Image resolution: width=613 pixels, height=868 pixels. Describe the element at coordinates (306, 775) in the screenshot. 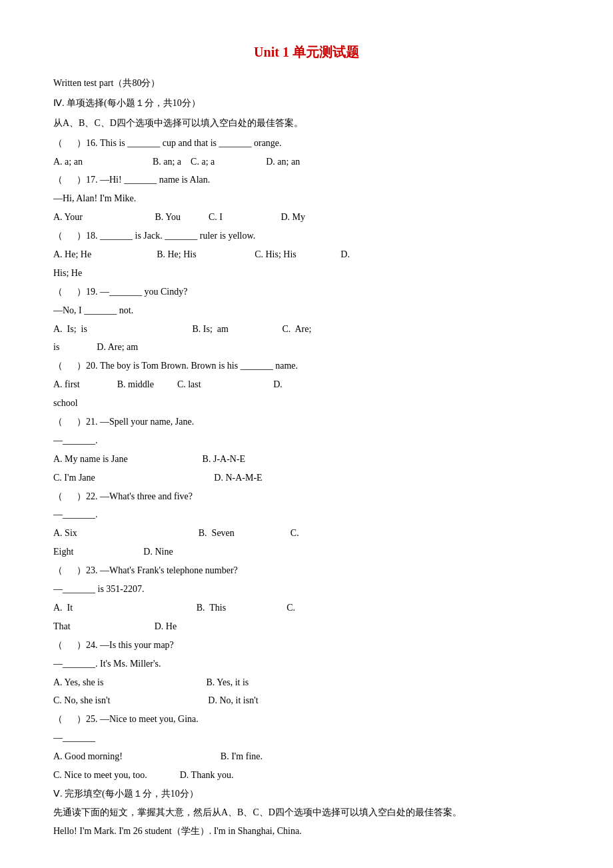

I see `q25-options2: C. Nice to meet you, too. D. Thank you.` at that location.